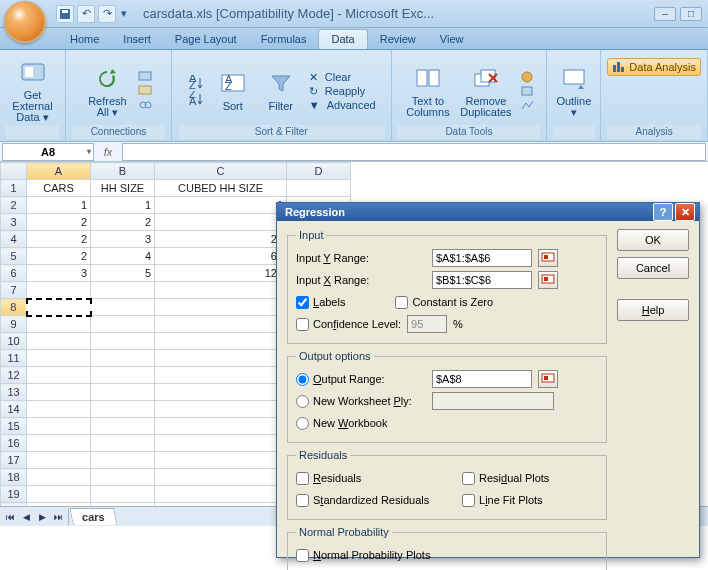 The image size is (708, 570). What do you see at coordinates (444, 302) in the screenshot?
I see `constant-zero-checkbox: Constant is Zero` at bounding box center [444, 302].